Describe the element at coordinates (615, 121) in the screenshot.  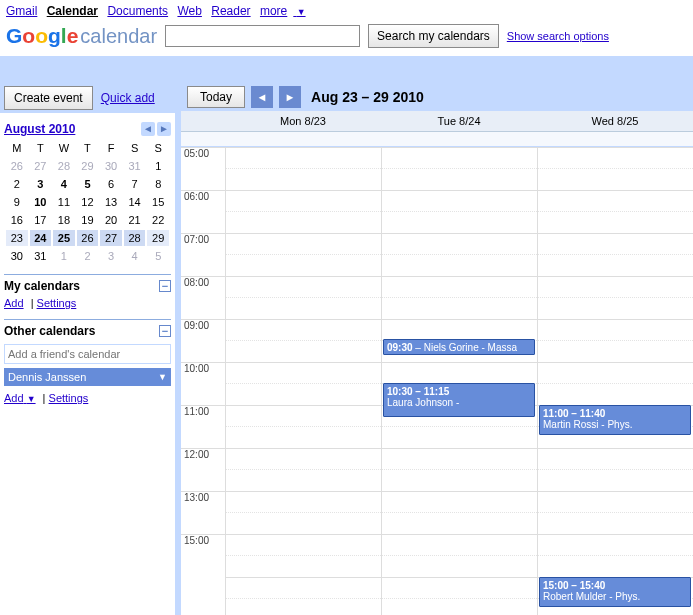
I see `day-header: Wed 8/25` at that location.